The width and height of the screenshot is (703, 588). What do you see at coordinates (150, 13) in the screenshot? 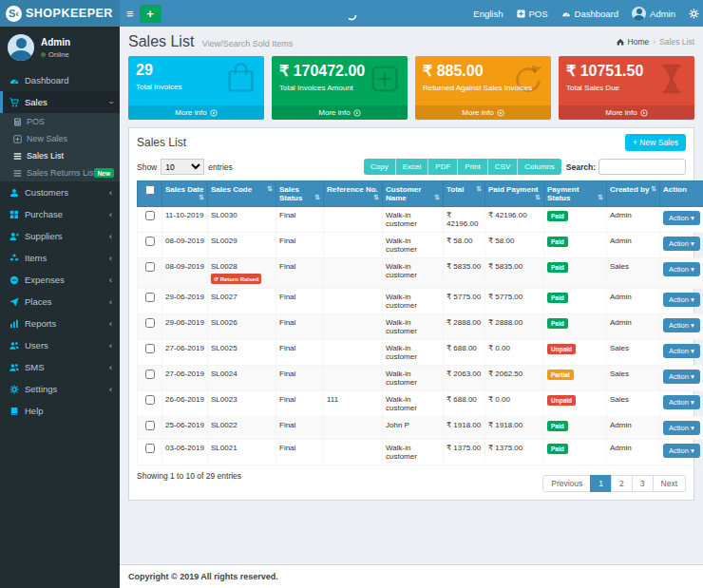
I see `quick-add-button: +` at bounding box center [150, 13].